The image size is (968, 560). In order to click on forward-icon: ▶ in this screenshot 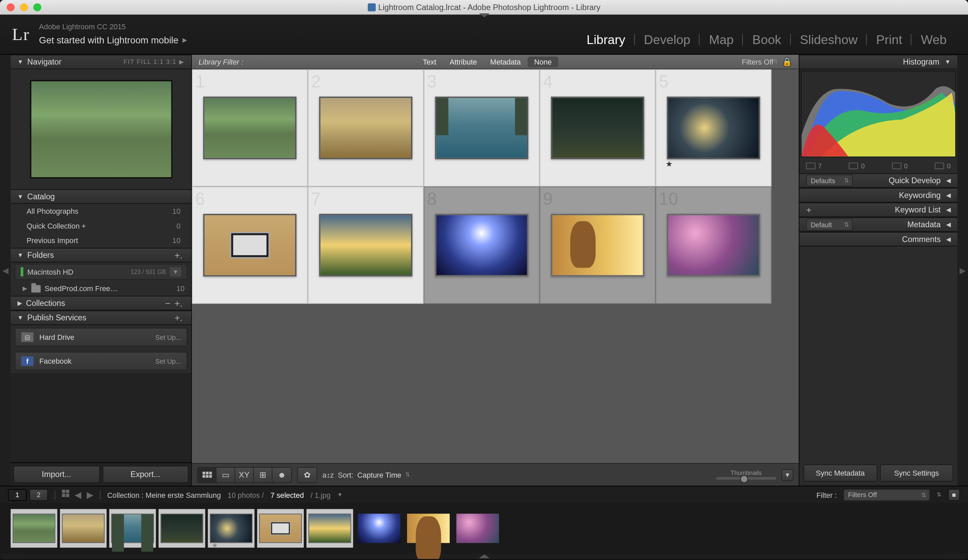, I will do `click(90, 495)`.